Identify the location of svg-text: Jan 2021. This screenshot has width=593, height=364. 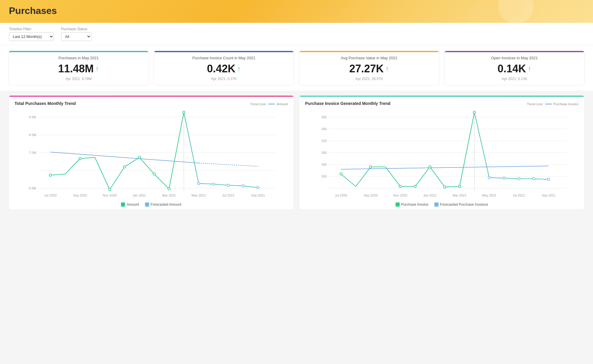
(430, 195).